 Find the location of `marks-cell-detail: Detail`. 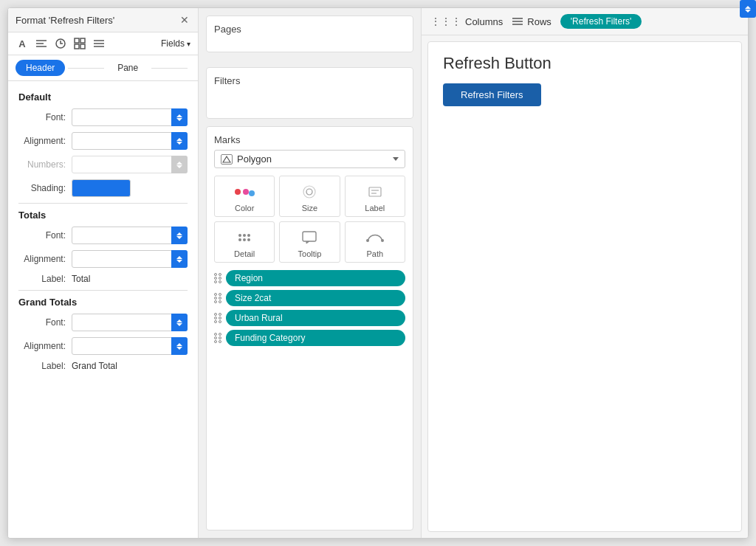

marks-cell-detail: Detail is located at coordinates (244, 242).